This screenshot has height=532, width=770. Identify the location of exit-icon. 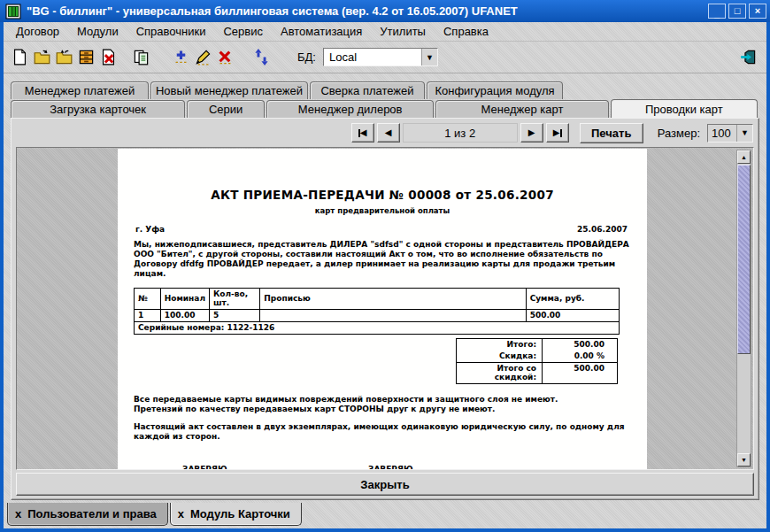
(749, 57).